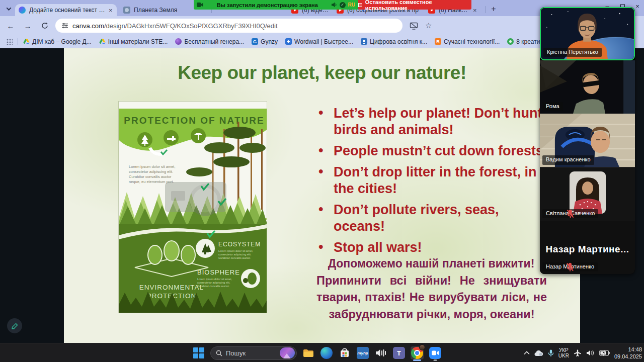 The width and height of the screenshot is (644, 362). What do you see at coordinates (327, 353) in the screenshot?
I see `edge-icon` at bounding box center [327, 353].